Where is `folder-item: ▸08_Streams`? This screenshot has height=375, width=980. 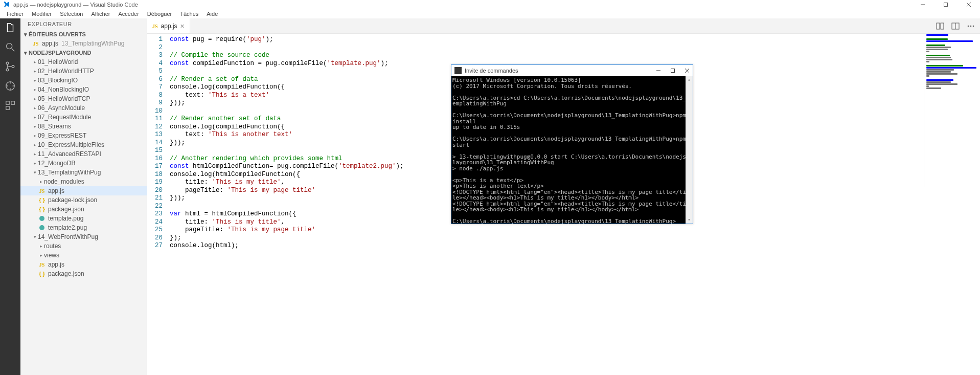 folder-item: ▸08_Streams is located at coordinates (84, 126).